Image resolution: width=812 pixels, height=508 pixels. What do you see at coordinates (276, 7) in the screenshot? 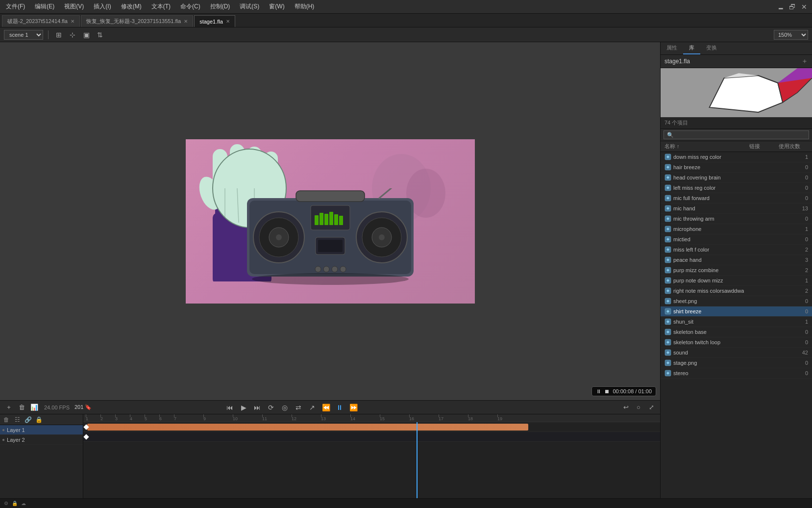
I see `menu-window: 窗(W)` at bounding box center [276, 7].